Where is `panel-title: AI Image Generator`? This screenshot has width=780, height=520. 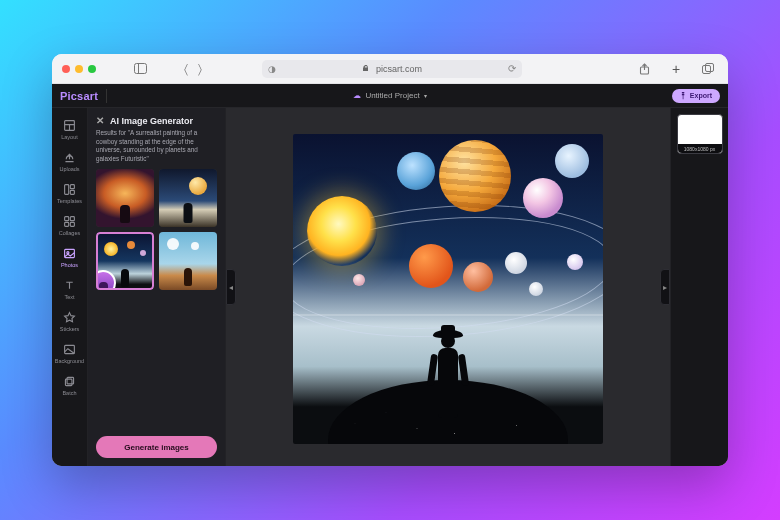 panel-title: AI Image Generator is located at coordinates (152, 121).